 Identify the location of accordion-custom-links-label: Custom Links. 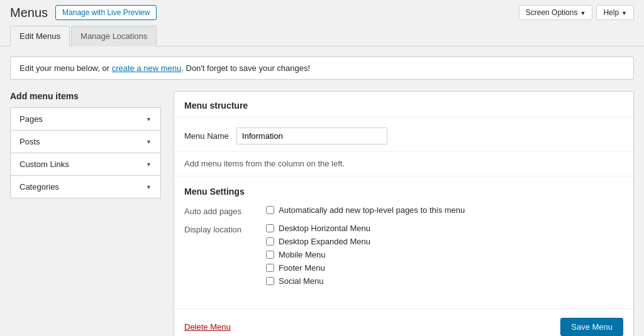
(44, 165).